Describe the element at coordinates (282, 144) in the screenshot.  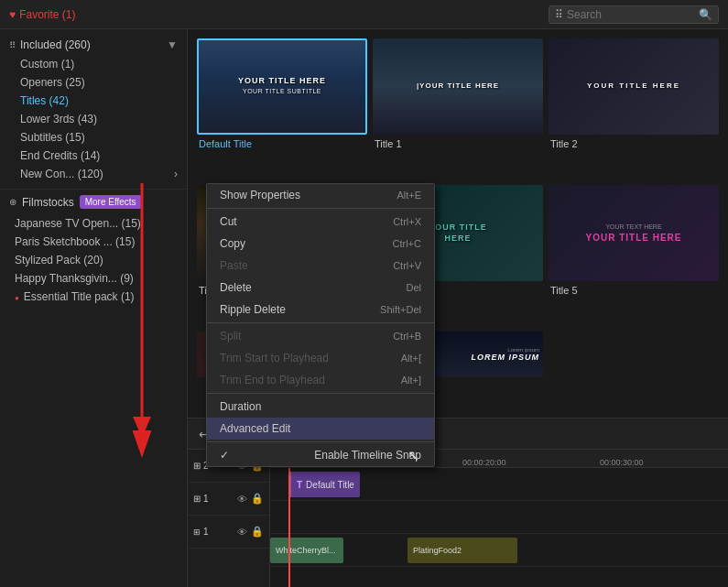
I see `title-label-default: Default Title` at that location.